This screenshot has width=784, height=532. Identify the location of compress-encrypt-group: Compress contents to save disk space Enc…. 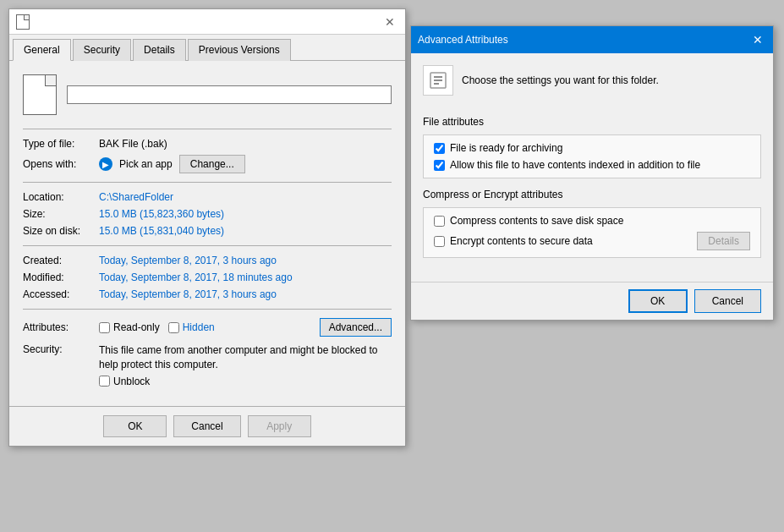
(592, 233).